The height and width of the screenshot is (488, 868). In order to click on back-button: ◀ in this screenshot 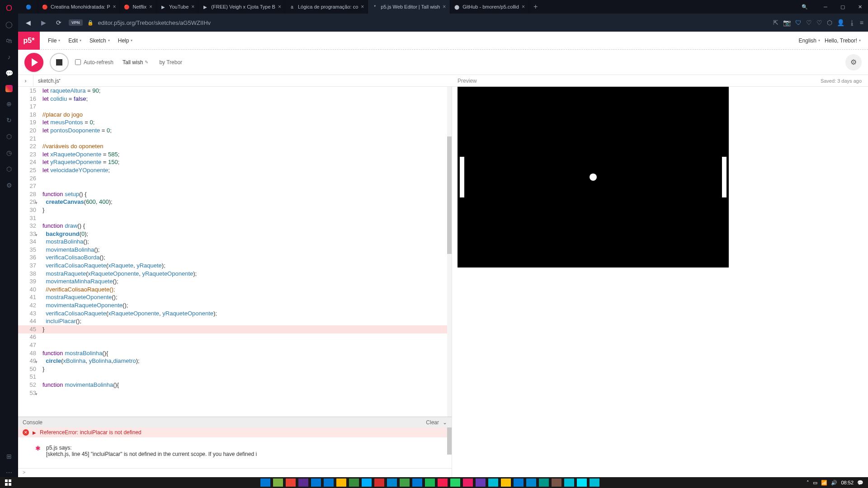, I will do `click(28, 23)`.